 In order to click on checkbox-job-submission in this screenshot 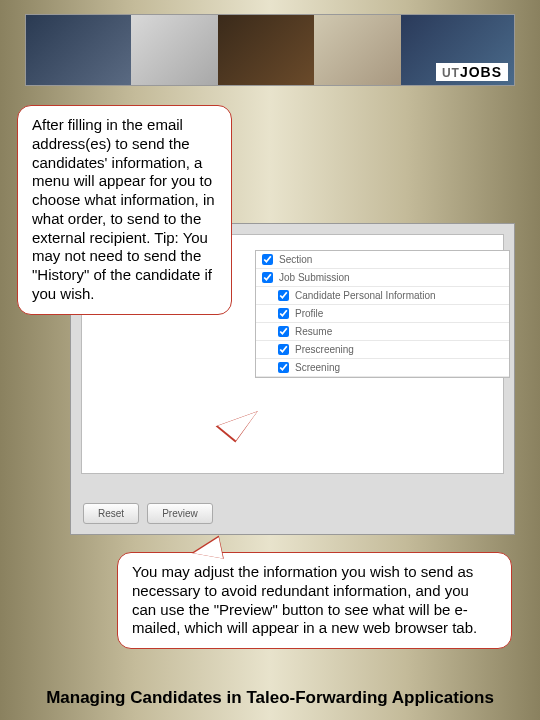, I will do `click(268, 278)`.